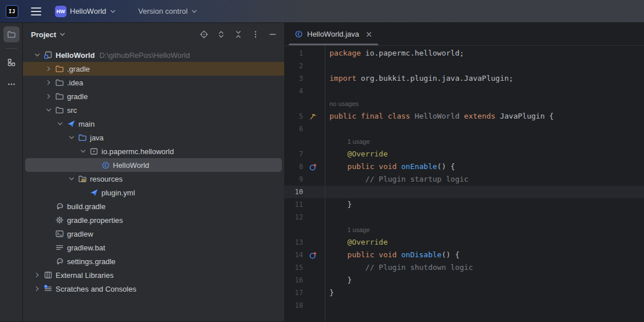 This screenshot has height=322, width=644. I want to click on tree-item-settings-gradle: settings.gradle, so click(154, 261).